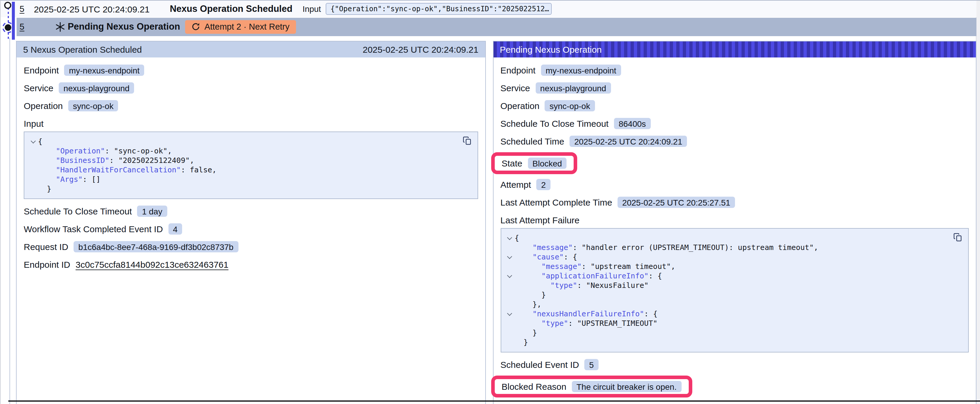  I want to click on retry-attempt-badge: Attempt 2 · Next Retry, so click(240, 27).